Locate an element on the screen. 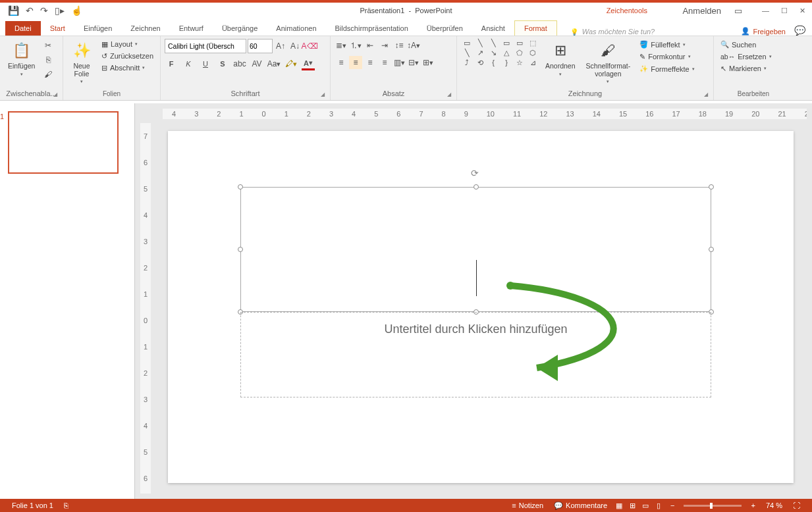 This screenshot has height=512, width=812. tab-review: Überprüfen is located at coordinates (445, 28).